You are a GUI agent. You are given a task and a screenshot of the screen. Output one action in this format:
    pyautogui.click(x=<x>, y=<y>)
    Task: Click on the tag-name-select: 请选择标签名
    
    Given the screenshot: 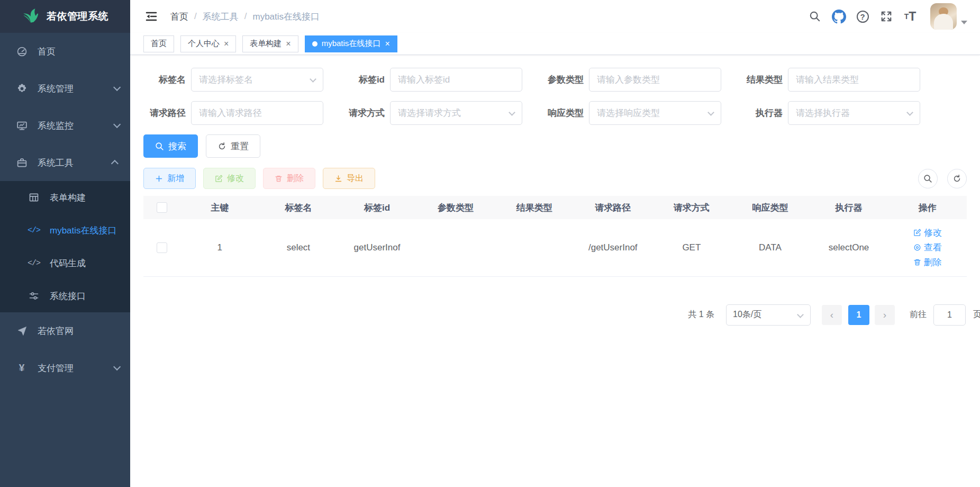 What is the action you would take?
    pyautogui.click(x=257, y=79)
    